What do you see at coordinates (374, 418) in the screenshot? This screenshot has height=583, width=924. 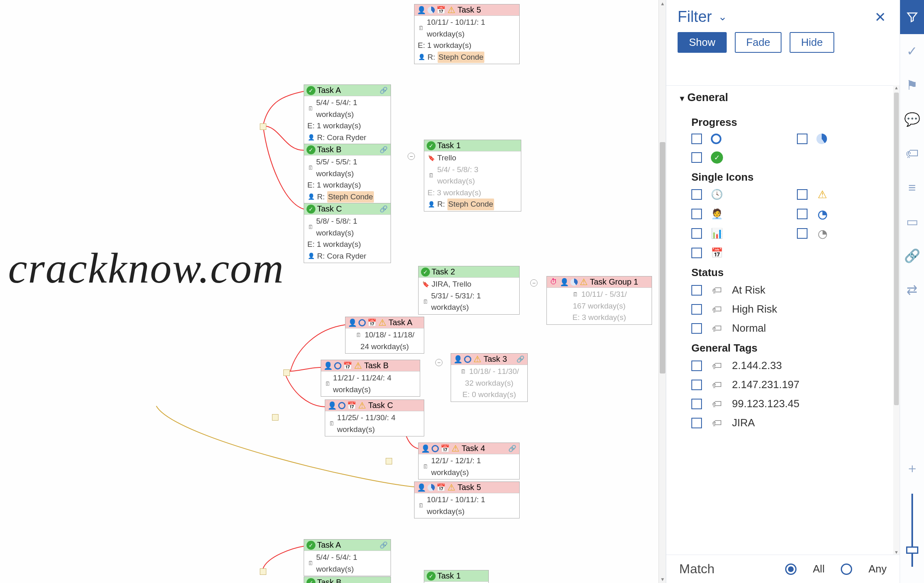 I see `node-taskC2: Task C 11/25/ - 11/30/: 4 workday(s)` at bounding box center [374, 418].